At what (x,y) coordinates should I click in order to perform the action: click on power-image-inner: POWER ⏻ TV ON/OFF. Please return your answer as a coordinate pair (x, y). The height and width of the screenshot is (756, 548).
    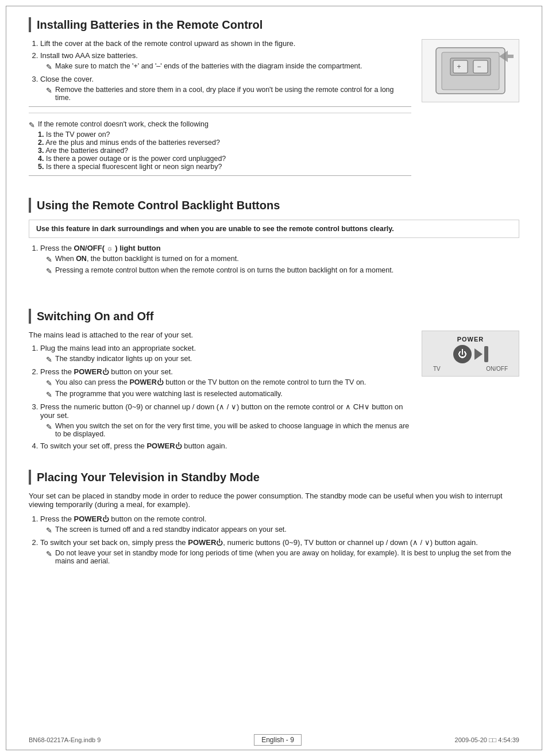
    Looking at the image, I should click on (470, 354).